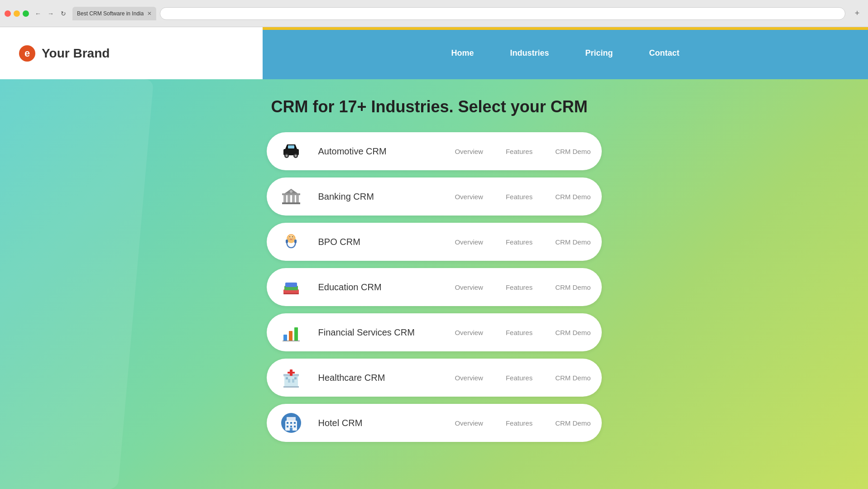 The width and height of the screenshot is (868, 489). I want to click on page-title: CRM for 17+ Industries. Select your CRM, so click(434, 107).